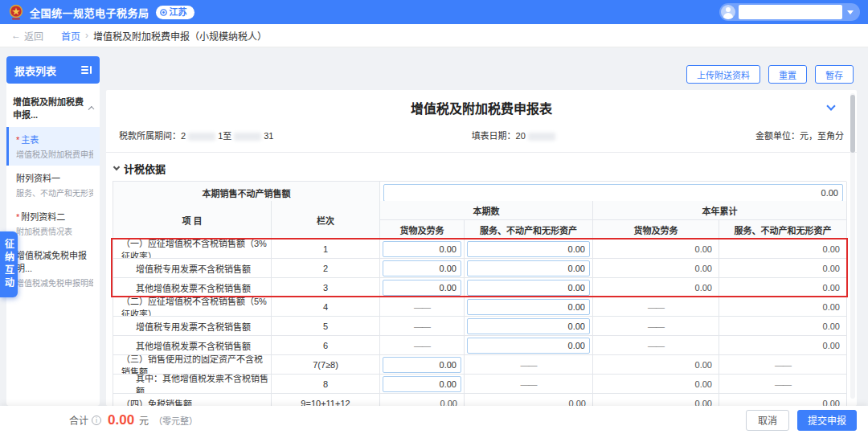 The height and width of the screenshot is (434, 868). I want to click on sidebar-group-vat-declaration: 增值税及附加税费申报..., so click(53, 105).